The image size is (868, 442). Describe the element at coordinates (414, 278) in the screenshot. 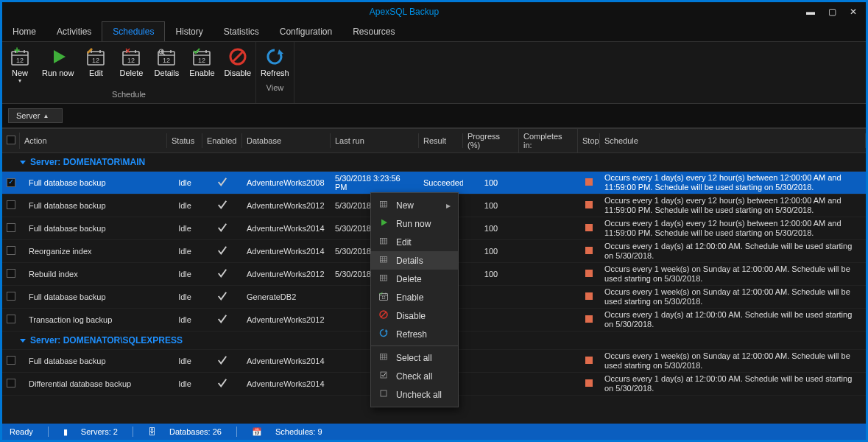

I see `ctx-delete: Delete` at that location.